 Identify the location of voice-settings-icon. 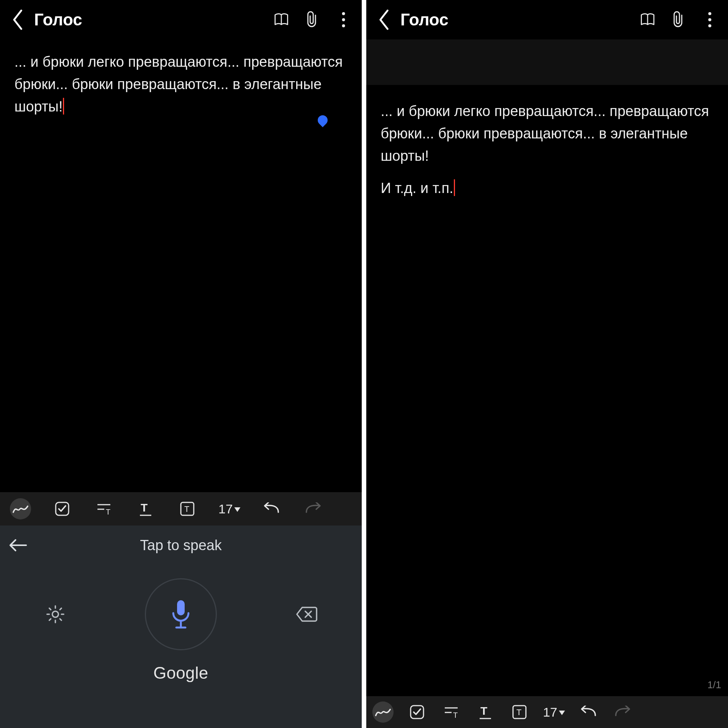
(55, 614).